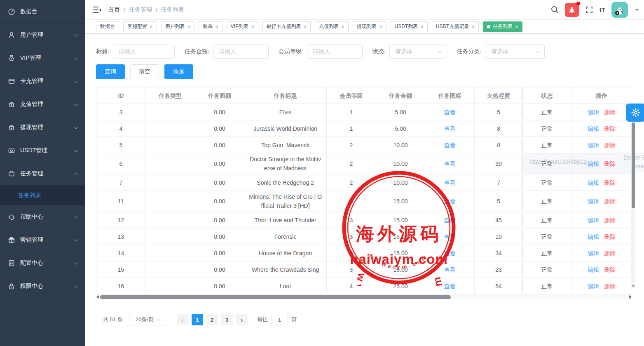 Image resolution: width=644 pixels, height=346 pixels. Describe the element at coordinates (332, 27) in the screenshot. I see `tab: 充值列表×` at that location.